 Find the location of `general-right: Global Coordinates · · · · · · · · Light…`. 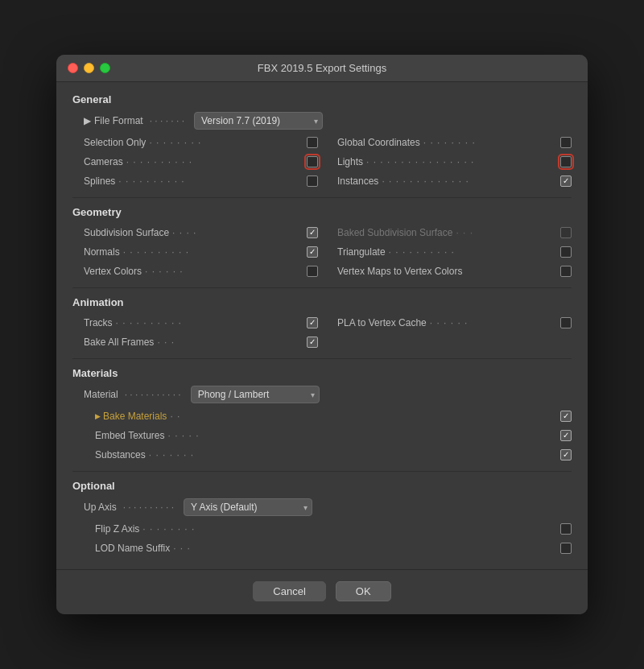

general-right: Global Coordinates · · · · · · · · Light… is located at coordinates (449, 162).